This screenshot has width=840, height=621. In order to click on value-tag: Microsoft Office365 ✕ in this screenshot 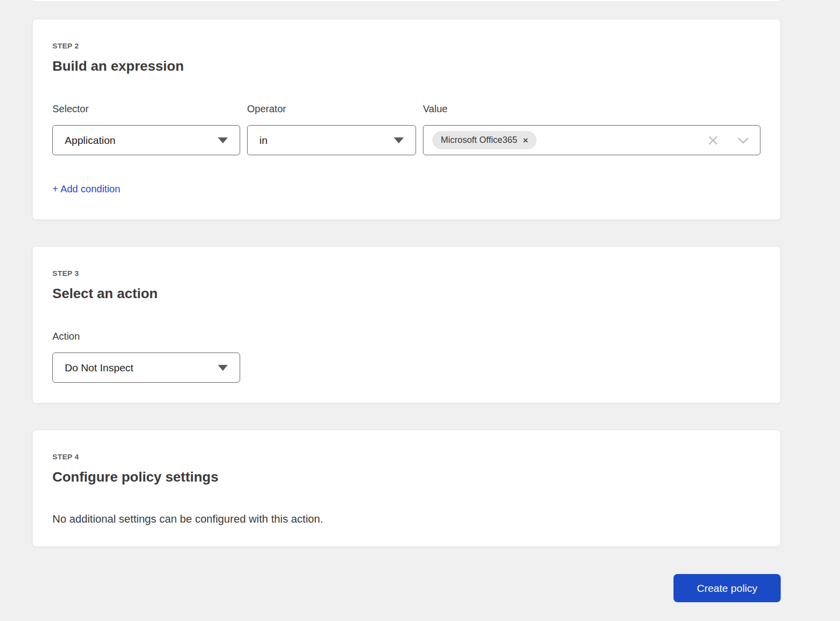, I will do `click(484, 140)`.